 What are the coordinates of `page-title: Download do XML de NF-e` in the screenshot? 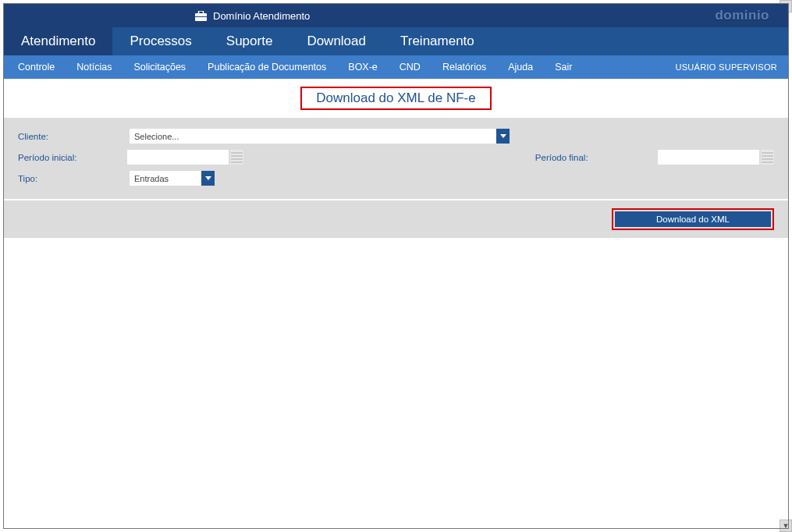 It's located at (396, 98).